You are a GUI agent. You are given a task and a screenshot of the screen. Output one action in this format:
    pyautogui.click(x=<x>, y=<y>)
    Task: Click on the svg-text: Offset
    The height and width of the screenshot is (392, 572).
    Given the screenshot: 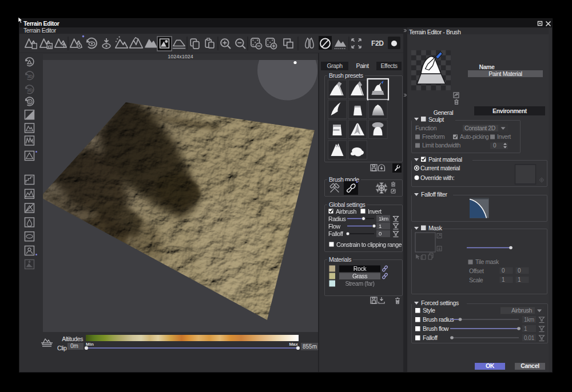 What is the action you would take?
    pyautogui.click(x=476, y=271)
    